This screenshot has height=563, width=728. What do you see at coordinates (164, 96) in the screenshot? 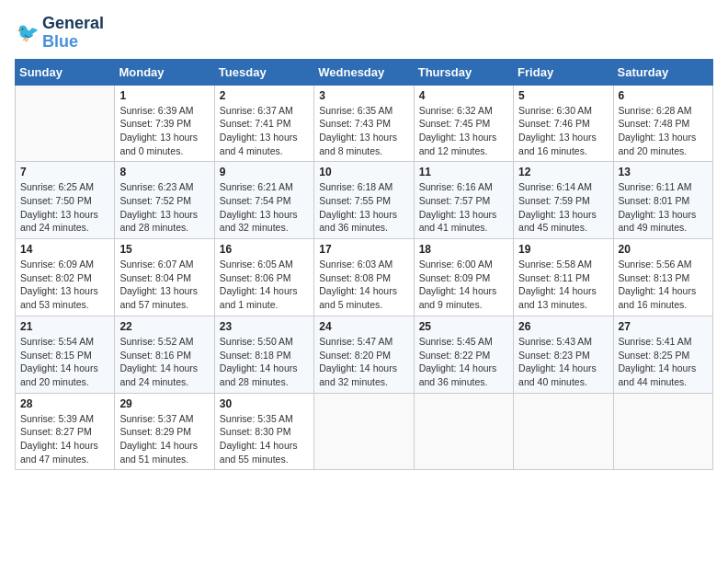
I see `day-number: 1` at bounding box center [164, 96].